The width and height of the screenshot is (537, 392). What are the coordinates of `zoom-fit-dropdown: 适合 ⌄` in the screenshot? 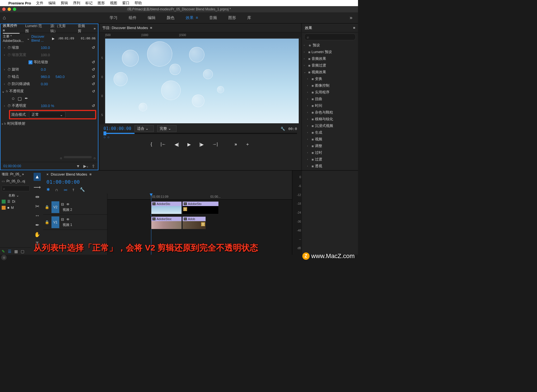 It's located at (144, 129).